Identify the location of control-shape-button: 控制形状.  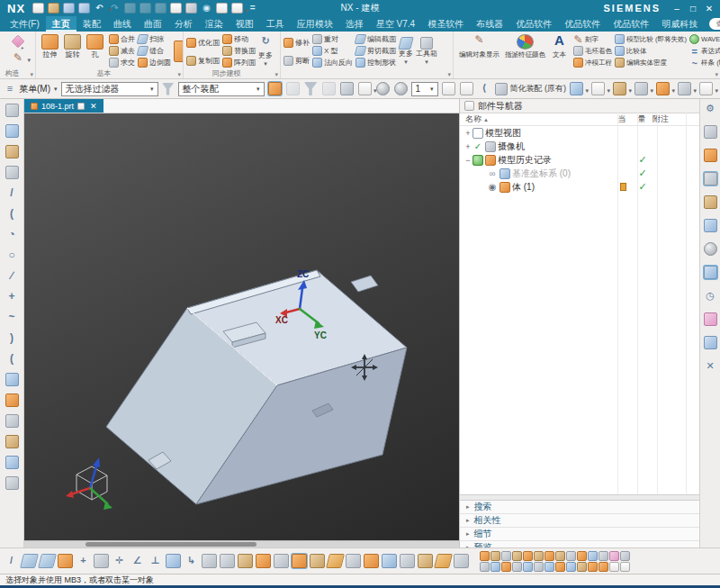
(376, 63).